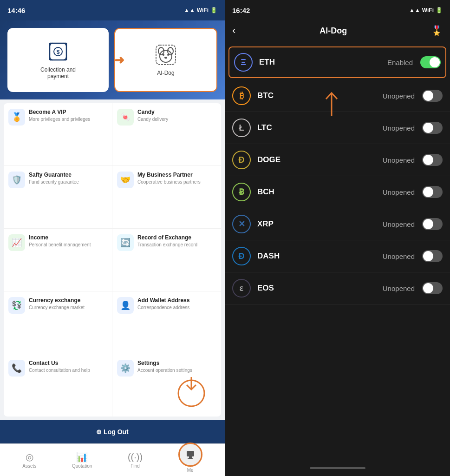  What do you see at coordinates (432, 192) in the screenshot?
I see `bch-toggle` at bounding box center [432, 192].